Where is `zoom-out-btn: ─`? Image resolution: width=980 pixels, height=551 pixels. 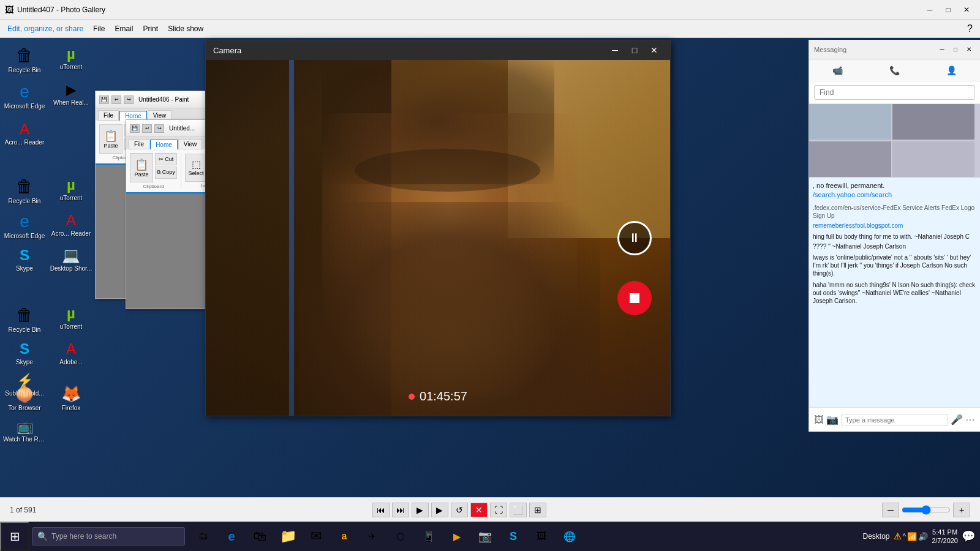 zoom-out-btn: ─ is located at coordinates (891, 510).